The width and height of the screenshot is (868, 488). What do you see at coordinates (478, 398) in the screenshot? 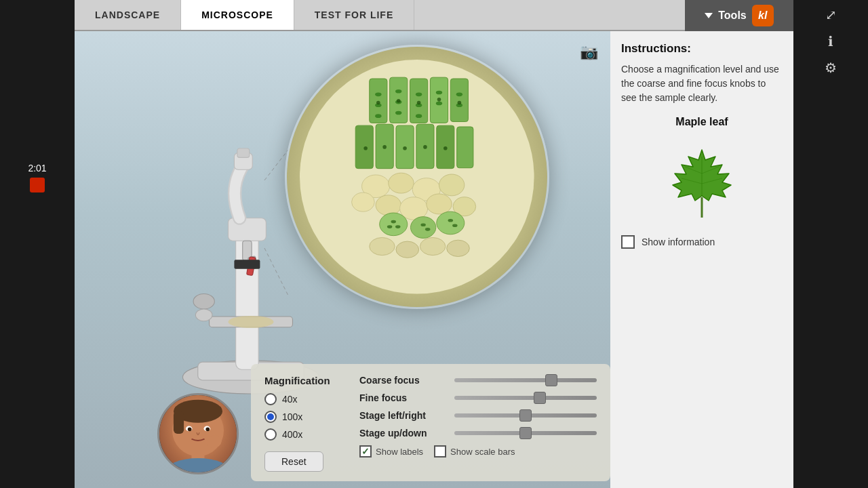
I see `fine-focus-row: Fine focus` at bounding box center [478, 398].